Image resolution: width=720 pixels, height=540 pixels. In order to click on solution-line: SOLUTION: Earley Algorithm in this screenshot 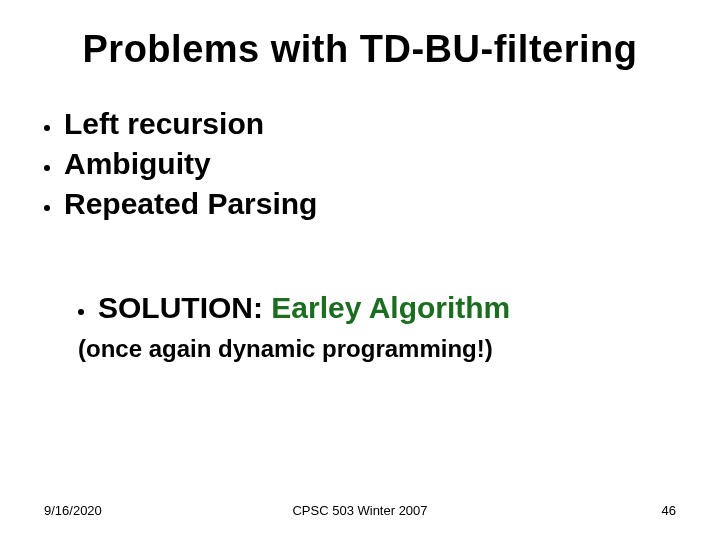, I will do `click(304, 308)`.